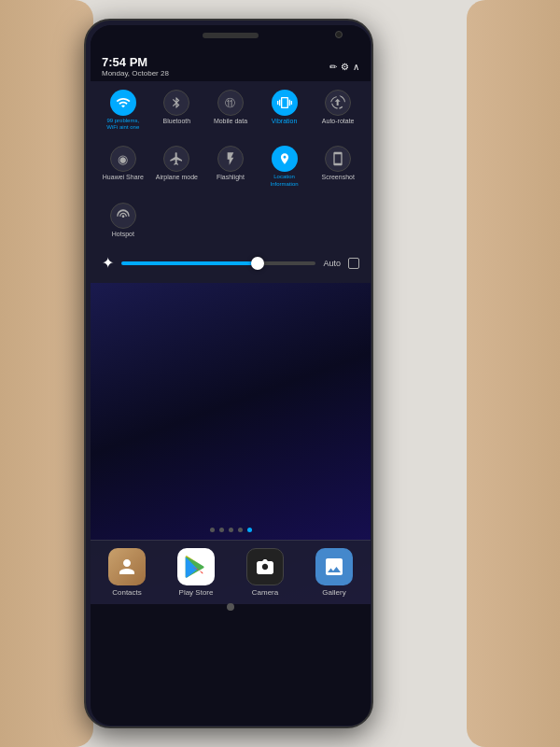  What do you see at coordinates (196, 592) in the screenshot?
I see `play-store-label: Play Store` at bounding box center [196, 592].